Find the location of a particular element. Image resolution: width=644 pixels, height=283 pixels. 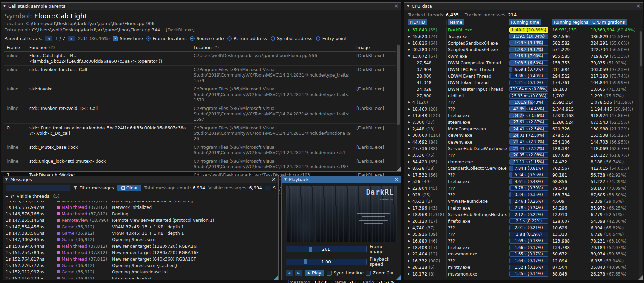

cpu-row: 38,000 uDWM Event Thread 3.86 s (0.40%) … is located at coordinates (524, 76).